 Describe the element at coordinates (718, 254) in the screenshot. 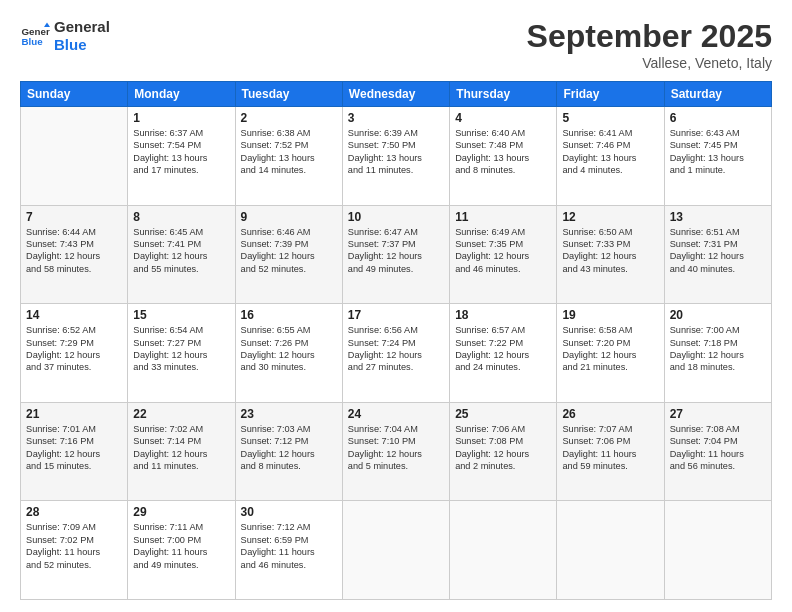

I see `calendar-cell: 13Sunrise: 6:51 AMSunset: 7:31 PMDayligh…` at that location.